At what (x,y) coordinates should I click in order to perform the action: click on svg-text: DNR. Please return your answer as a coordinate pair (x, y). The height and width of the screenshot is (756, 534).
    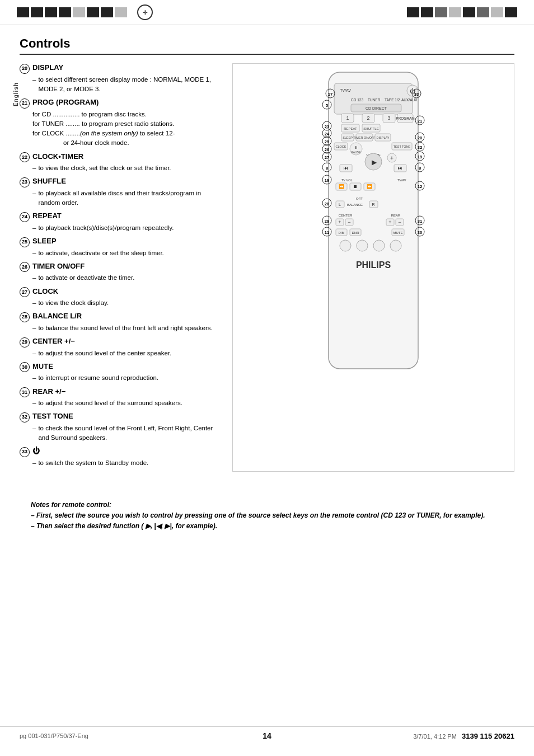
    Looking at the image, I should click on (356, 233).